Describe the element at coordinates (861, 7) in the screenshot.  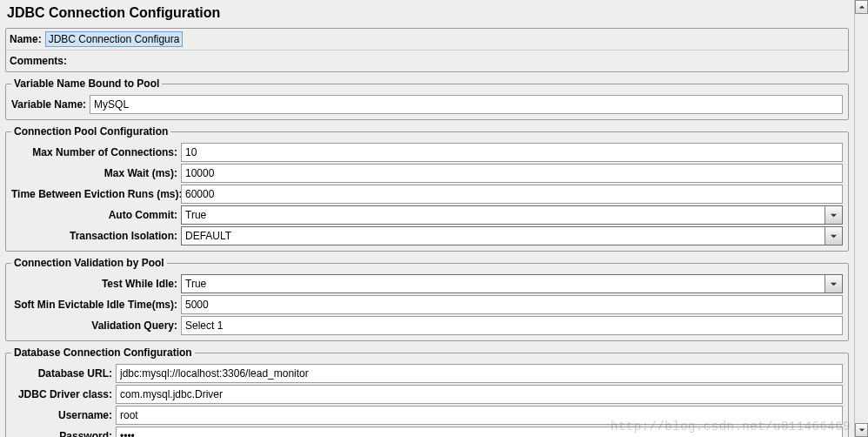
I see `scroll-up-button` at that location.